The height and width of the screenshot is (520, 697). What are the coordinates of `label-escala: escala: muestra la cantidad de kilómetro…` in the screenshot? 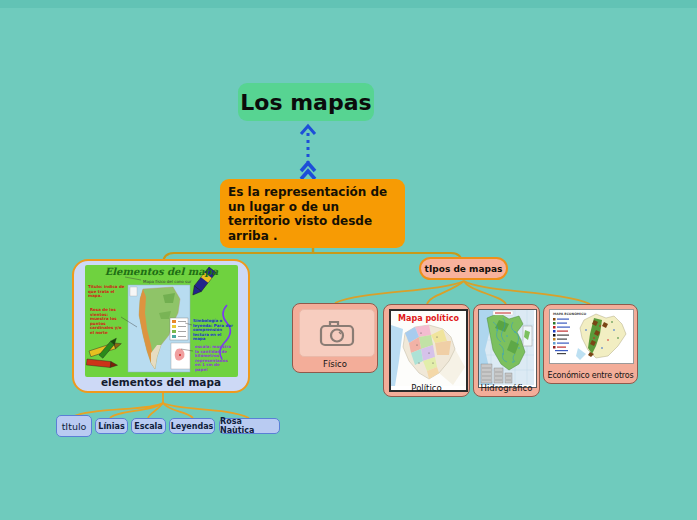 It's located at (214, 359).